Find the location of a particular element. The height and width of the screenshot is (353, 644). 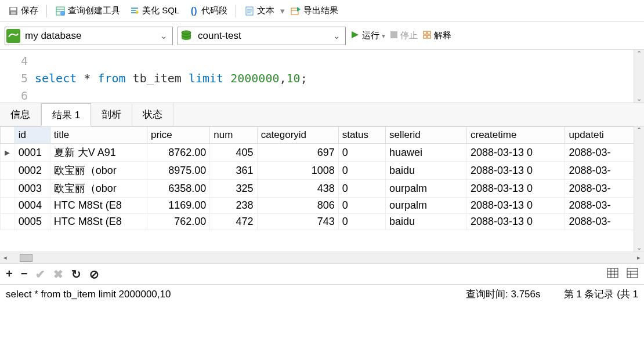

result-tabs: 信息 结果 1 剖析 状态 is located at coordinates (322, 115).